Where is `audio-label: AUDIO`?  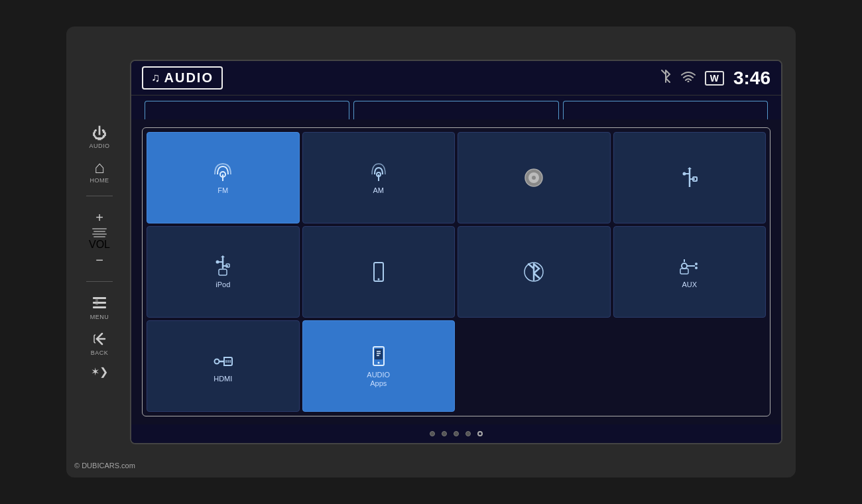
audio-label: AUDIO is located at coordinates (99, 146).